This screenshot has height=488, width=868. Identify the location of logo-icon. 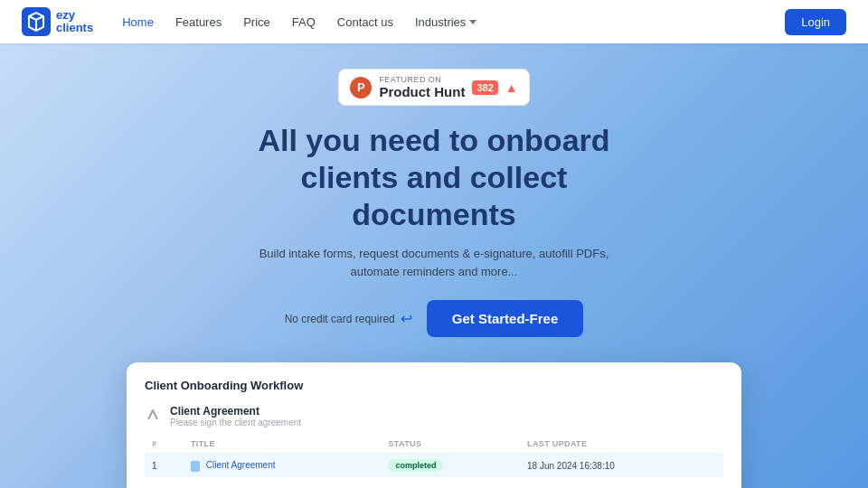
(36, 22).